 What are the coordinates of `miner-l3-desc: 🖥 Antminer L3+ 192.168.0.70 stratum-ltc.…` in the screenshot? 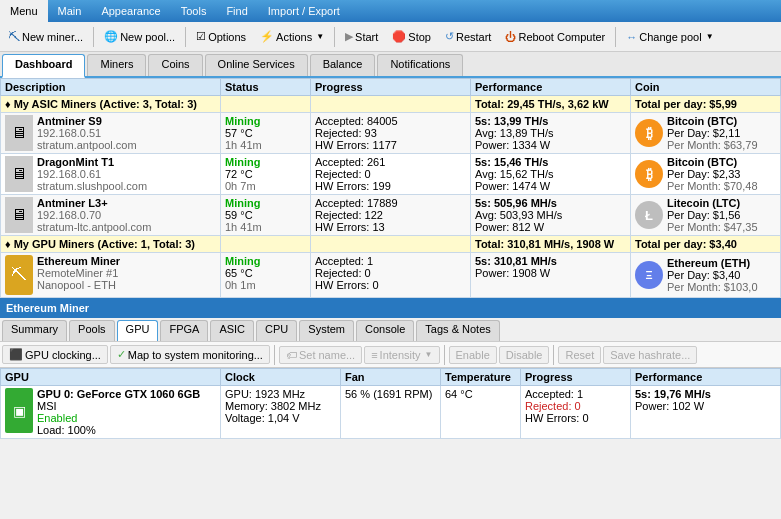 It's located at (111, 216).